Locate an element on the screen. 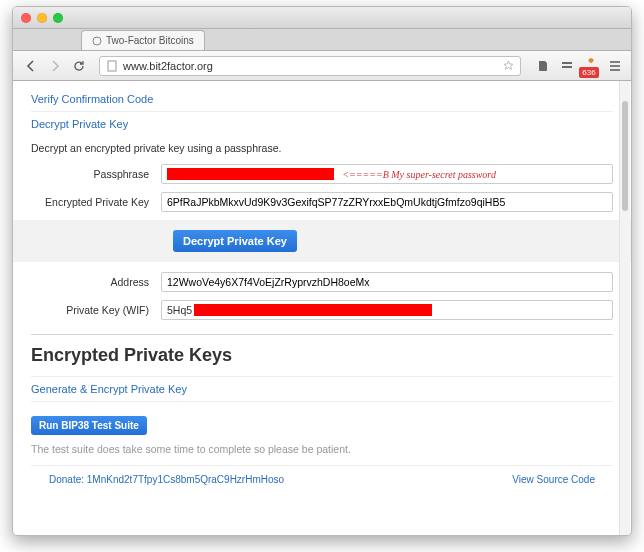 The image size is (644, 552). tab-active: Two-Factor Bitcoins is located at coordinates (143, 40).